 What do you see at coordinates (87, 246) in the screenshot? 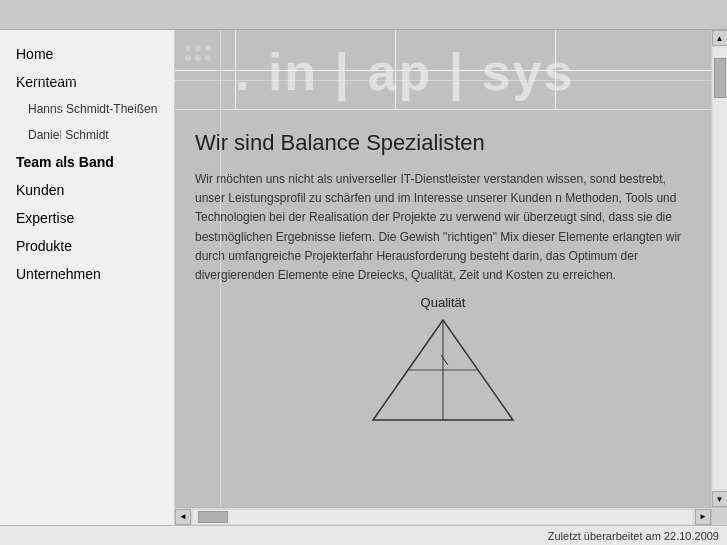
I see `sidebar-item-produkte: Produkte` at bounding box center [87, 246].